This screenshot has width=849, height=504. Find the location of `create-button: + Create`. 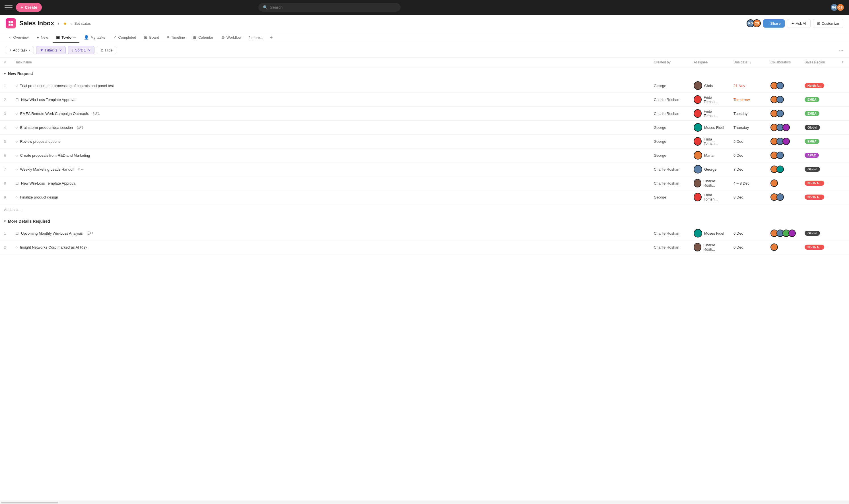

create-button: + Create is located at coordinates (29, 7).